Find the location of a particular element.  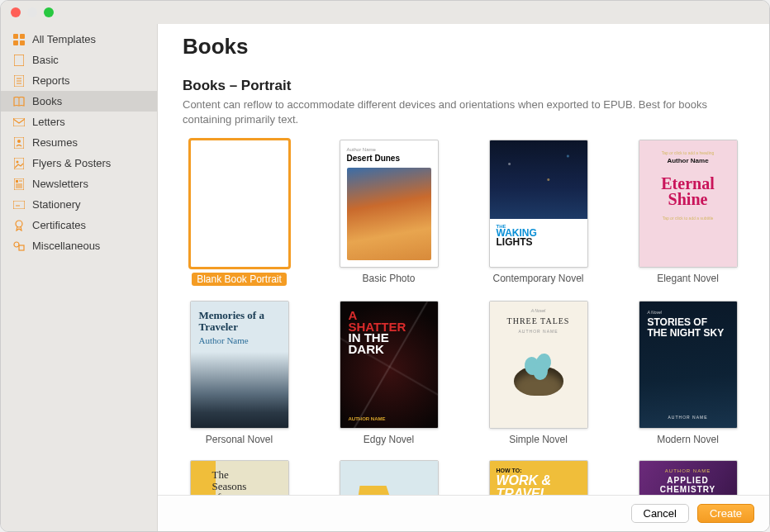

create-button: Create is located at coordinates (725, 514).